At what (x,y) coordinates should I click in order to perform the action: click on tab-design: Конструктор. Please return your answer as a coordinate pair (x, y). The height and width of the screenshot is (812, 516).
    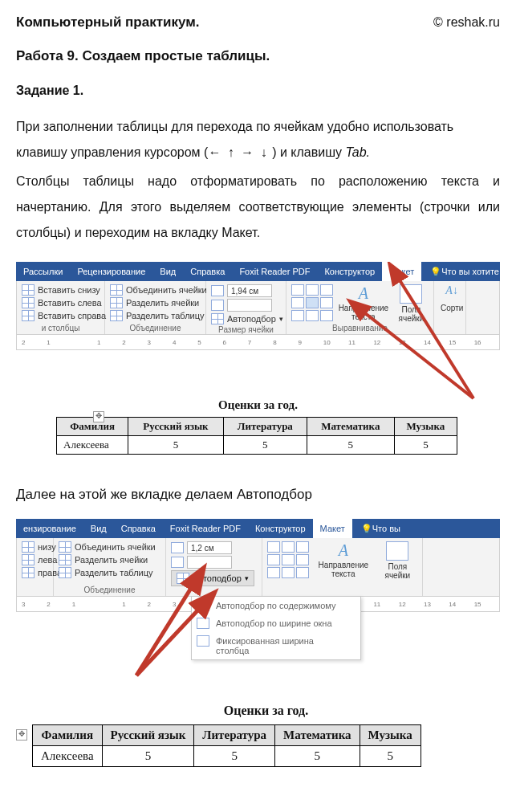
    Looking at the image, I should click on (350, 271).